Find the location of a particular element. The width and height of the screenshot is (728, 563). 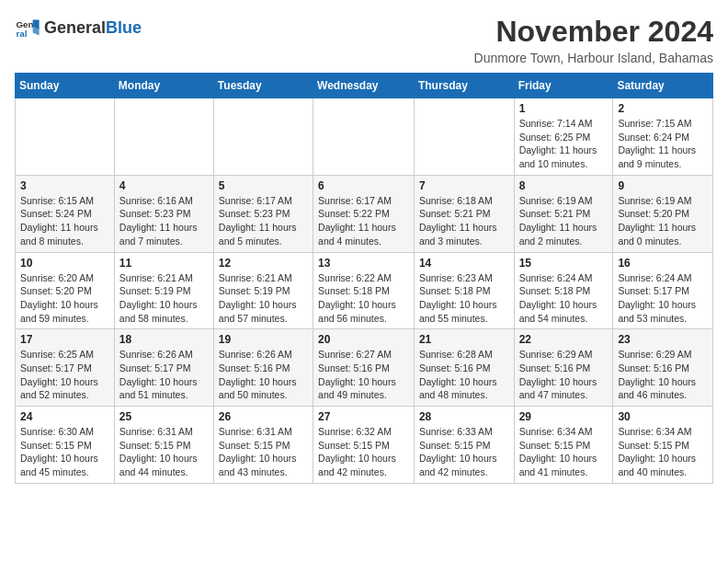

day-number: 4 is located at coordinates (164, 186).